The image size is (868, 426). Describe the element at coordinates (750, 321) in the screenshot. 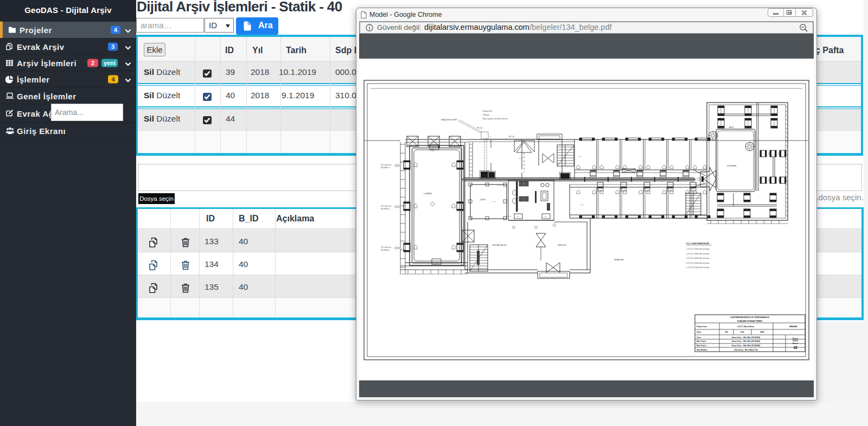

I see `svg-text: PLANLAMA VE İNŞAAT DAİRESİ` at that location.